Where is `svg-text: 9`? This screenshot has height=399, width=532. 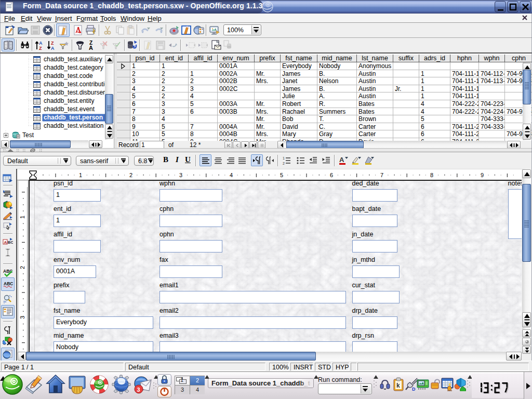
svg-text: 9 is located at coordinates (482, 175).